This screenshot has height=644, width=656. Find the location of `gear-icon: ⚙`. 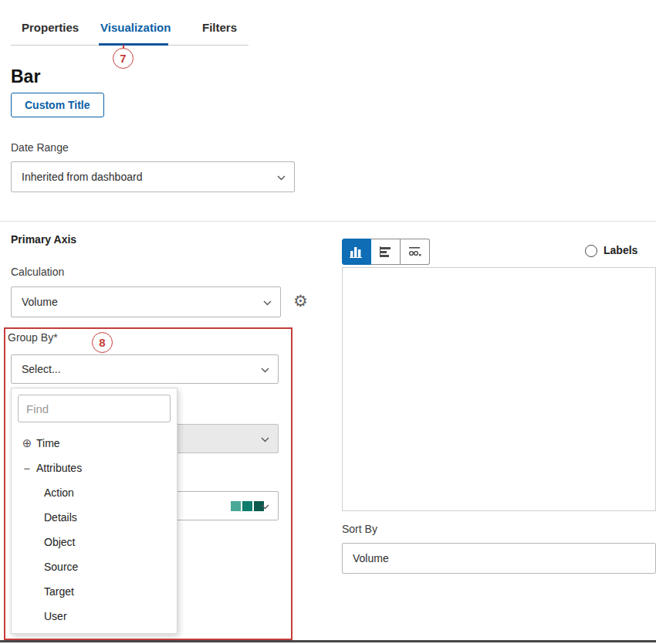

gear-icon: ⚙ is located at coordinates (301, 301).